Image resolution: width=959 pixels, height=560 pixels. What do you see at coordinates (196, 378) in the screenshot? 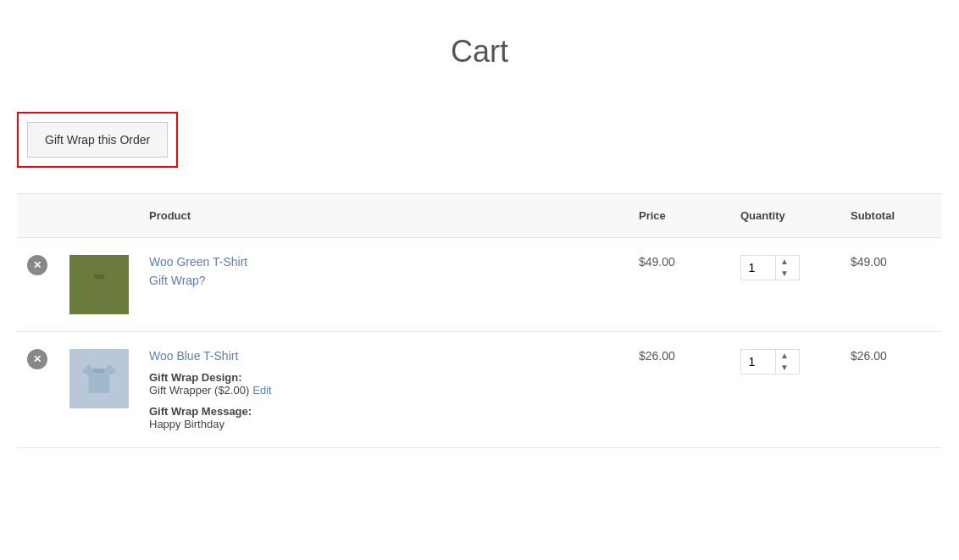
I see `gift-wrap-design-label: Gift Wrap Design:` at bounding box center [196, 378].